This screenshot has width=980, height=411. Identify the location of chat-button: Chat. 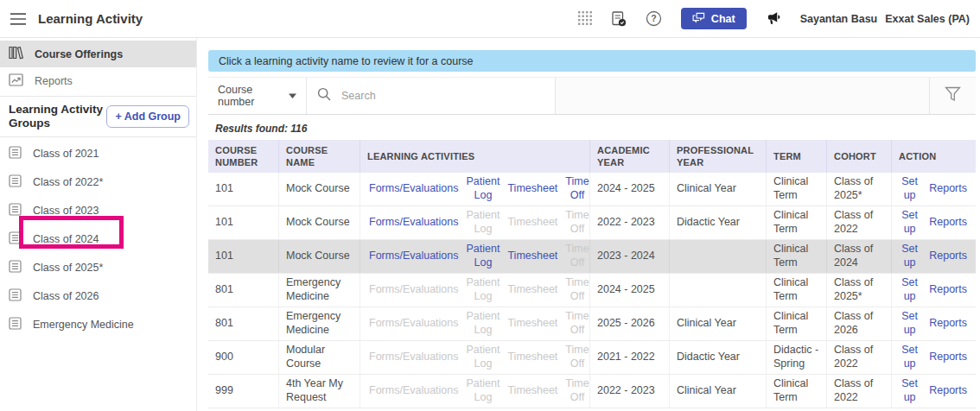
(714, 19).